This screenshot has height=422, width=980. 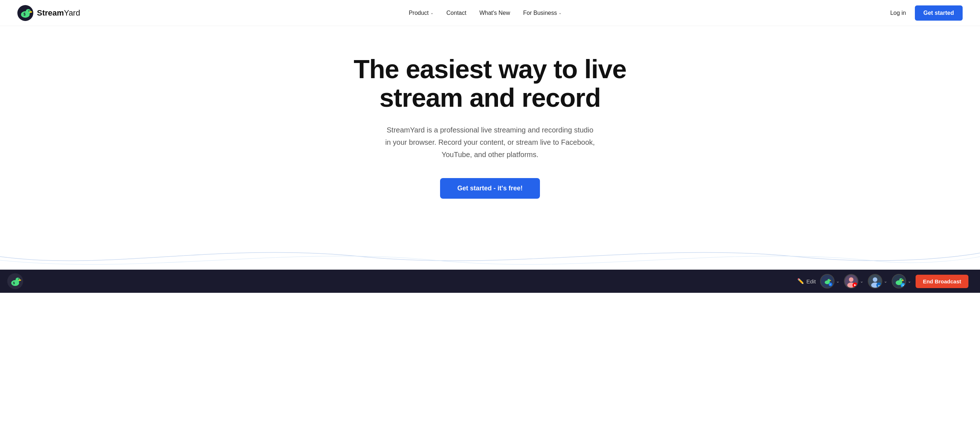 I want to click on platform-youtube-avatar, so click(x=851, y=281).